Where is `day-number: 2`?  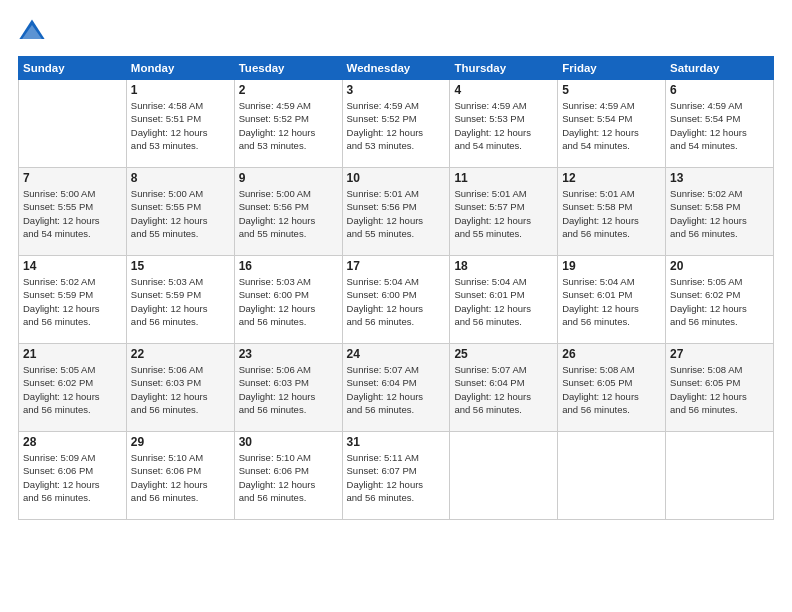
day-number: 2 is located at coordinates (288, 90).